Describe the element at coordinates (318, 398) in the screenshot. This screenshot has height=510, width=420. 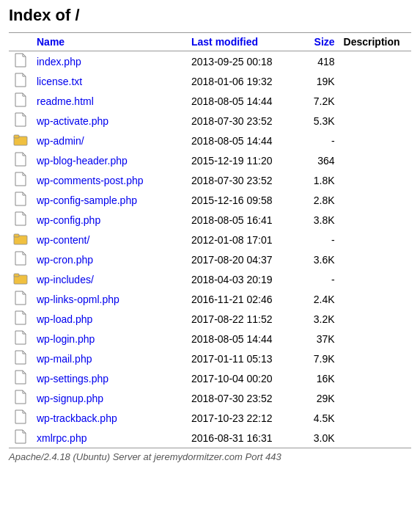
I see `row-size-cell: 29K` at that location.